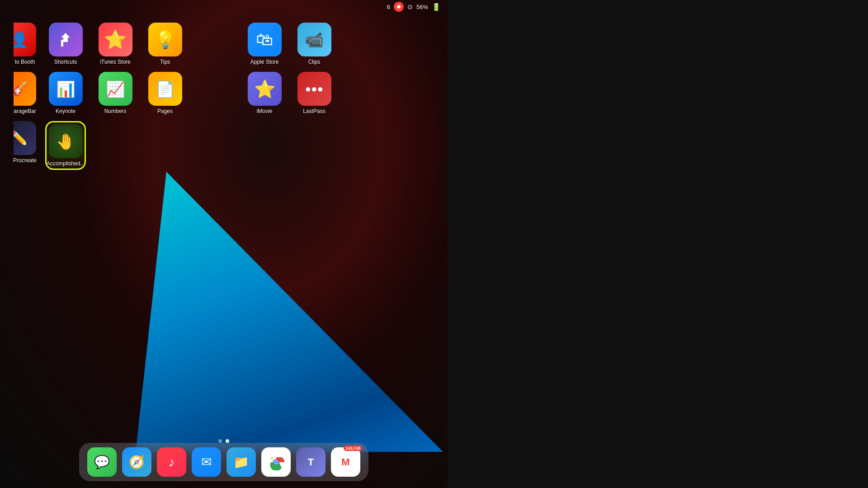  What do you see at coordinates (116, 89) in the screenshot?
I see `numbers-icon: 📈` at bounding box center [116, 89].